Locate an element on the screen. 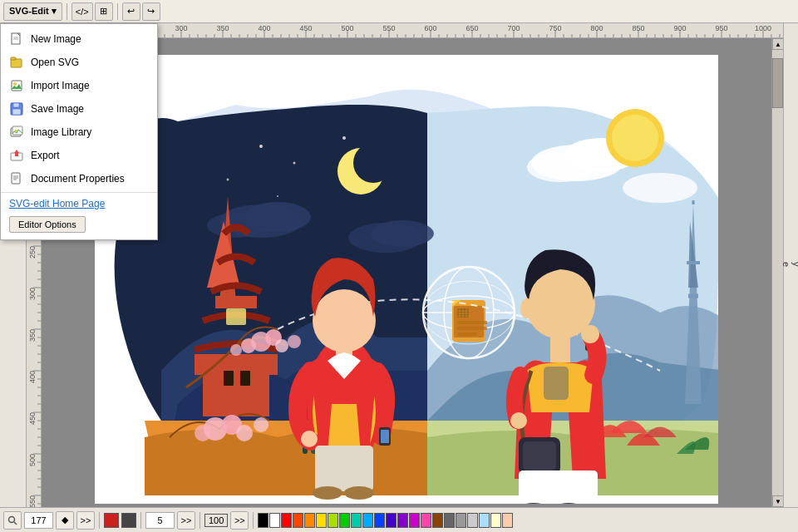 The height and width of the screenshot is (532, 798). palette-blue is located at coordinates (379, 520).